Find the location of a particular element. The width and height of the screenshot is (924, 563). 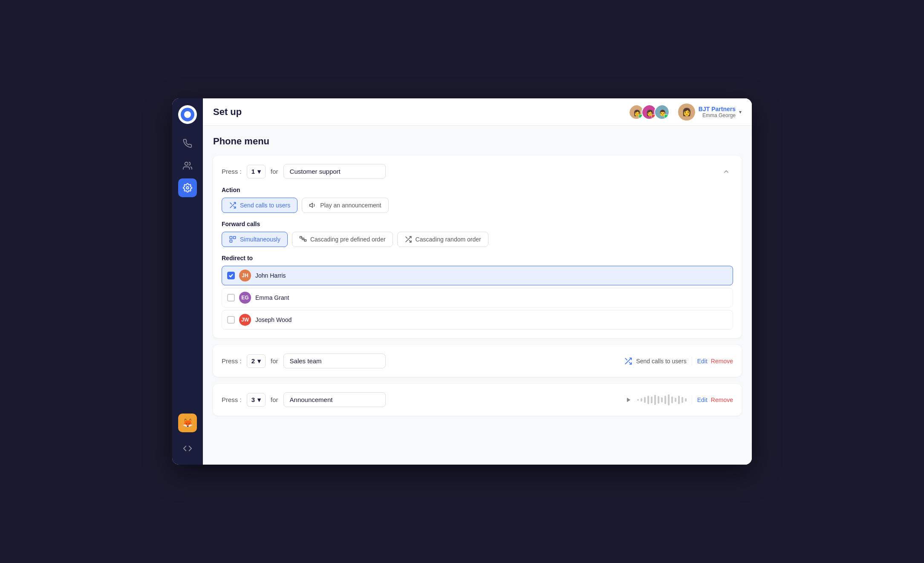

avatar-joseph: JW is located at coordinates (245, 320).